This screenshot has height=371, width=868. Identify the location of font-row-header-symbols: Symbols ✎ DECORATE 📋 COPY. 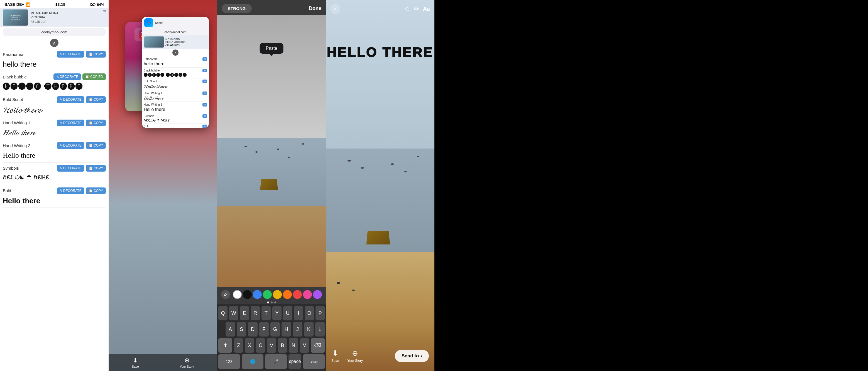
(54, 168).